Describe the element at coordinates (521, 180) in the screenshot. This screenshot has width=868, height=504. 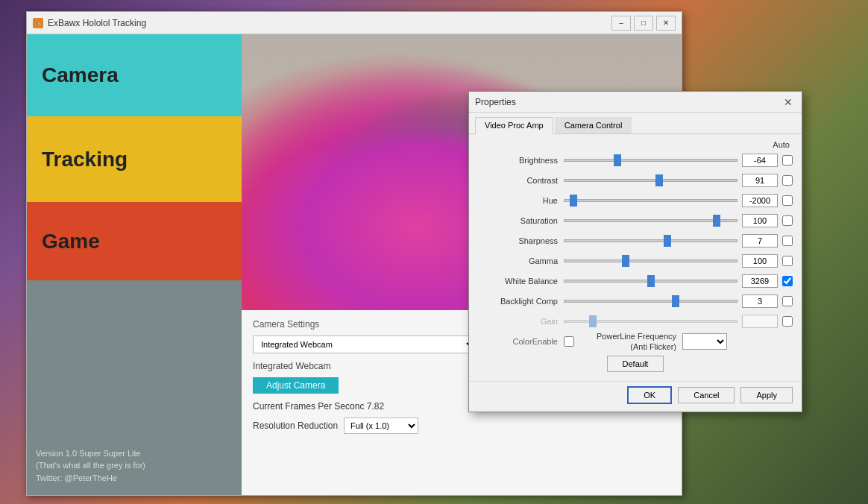
I see `contrast-label: Contrast` at that location.